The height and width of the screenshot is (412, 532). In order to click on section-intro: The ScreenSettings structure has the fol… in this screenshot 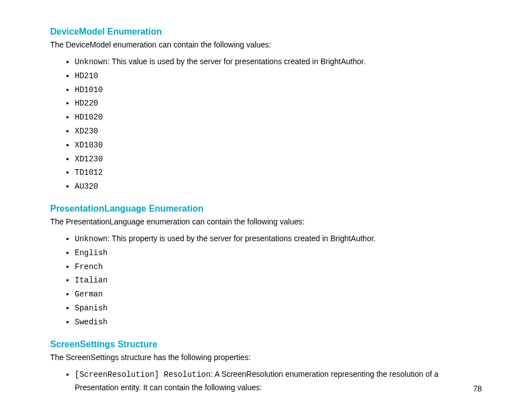, I will do `click(266, 357)`.